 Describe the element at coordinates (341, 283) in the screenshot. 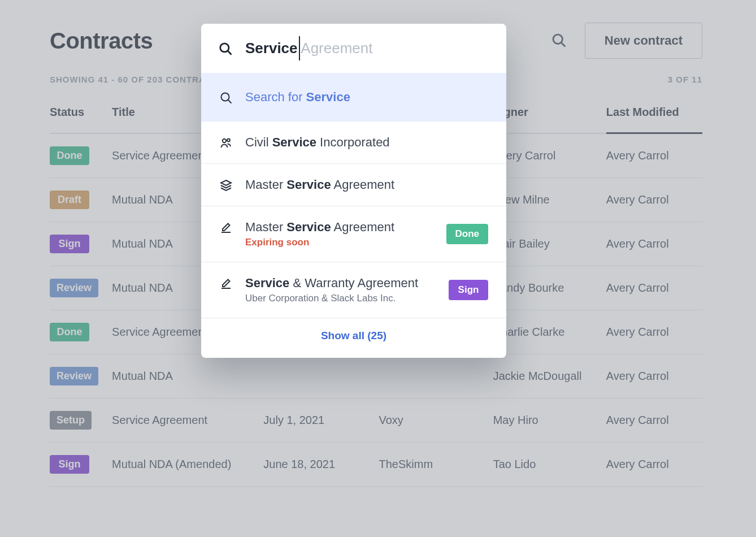

I see `result-title: Service & Warranty Agreement` at that location.